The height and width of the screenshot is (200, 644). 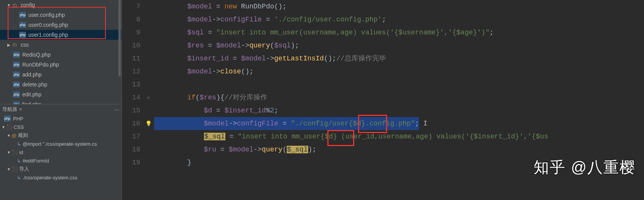 I want to click on nav-label: 导入, so click(x=24, y=169).